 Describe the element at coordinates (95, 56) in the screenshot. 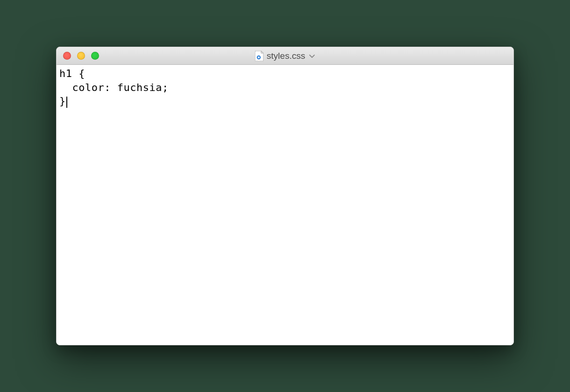

I see `maximize-button` at that location.